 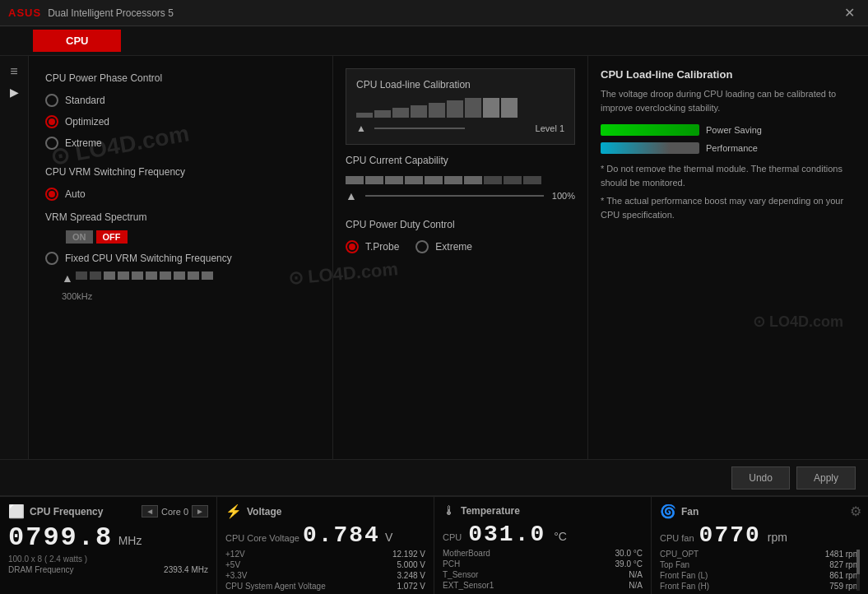 I want to click on pdc-section: CPU Power Duty Control T.Probe Extreme, so click(x=461, y=236).